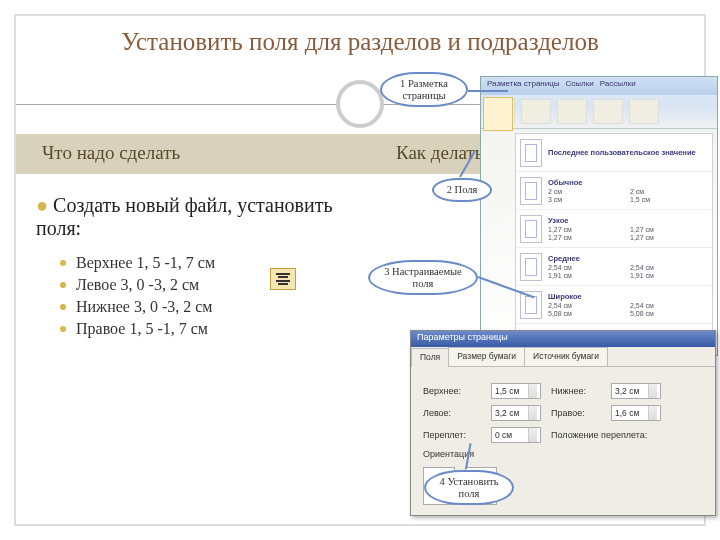 The height and width of the screenshot is (540, 720). What do you see at coordinates (452, 435) in the screenshot?
I see `field-label: Переплет:` at bounding box center [452, 435].